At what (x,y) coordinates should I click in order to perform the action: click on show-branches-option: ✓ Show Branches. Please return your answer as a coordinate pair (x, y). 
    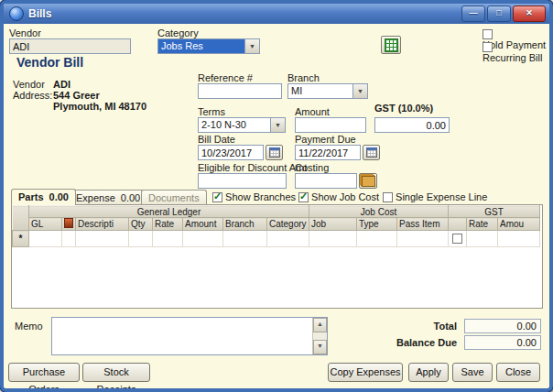
    Looking at the image, I should click on (255, 197).